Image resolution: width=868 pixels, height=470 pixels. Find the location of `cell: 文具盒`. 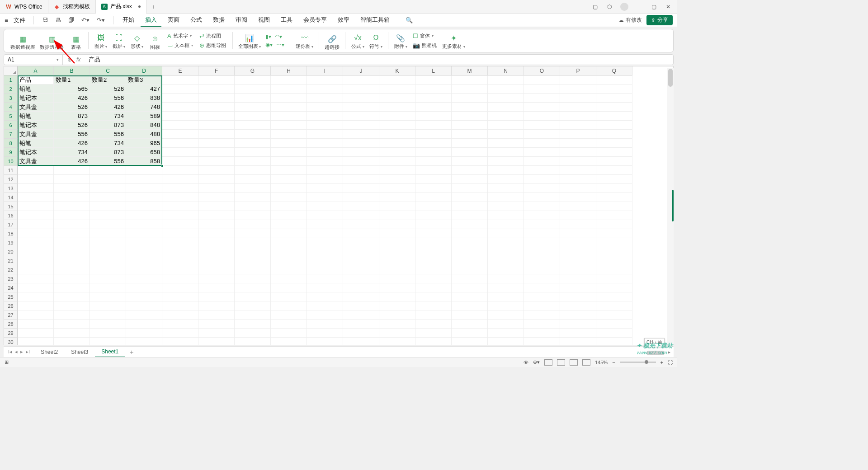

cell: 文具盒 is located at coordinates (36, 107).